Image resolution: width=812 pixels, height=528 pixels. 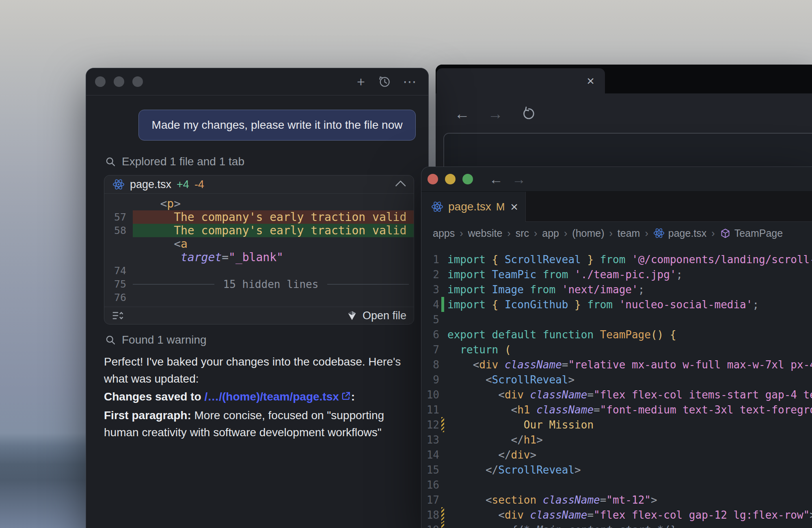 What do you see at coordinates (385, 82) in the screenshot?
I see `history-icon` at bounding box center [385, 82].